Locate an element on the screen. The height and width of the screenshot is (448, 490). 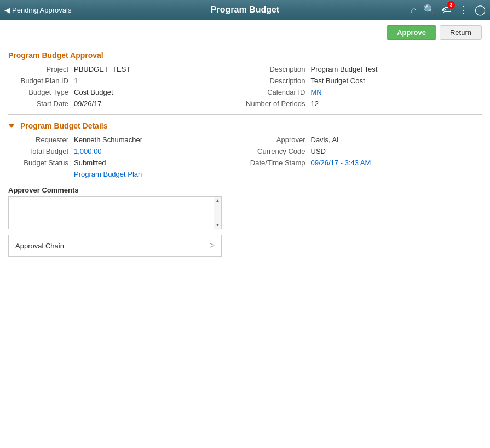
form-col-datetime-stamp: Date/Time Stamp 09/26/17 - 3:43 AM is located at coordinates (364, 163).